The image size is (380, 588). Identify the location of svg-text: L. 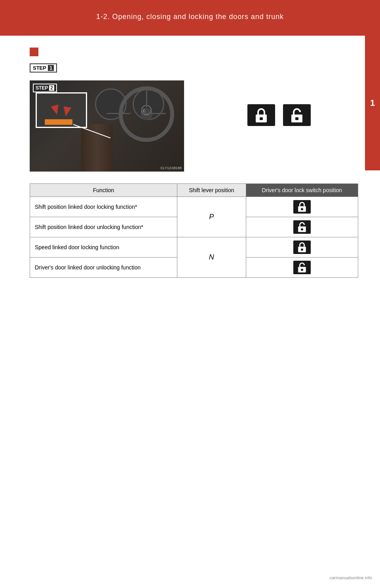
(144, 110).